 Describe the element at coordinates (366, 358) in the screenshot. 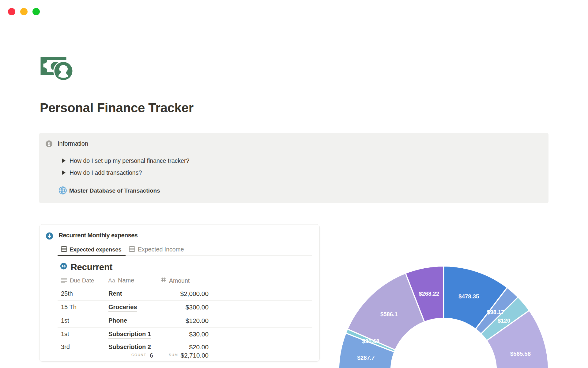

I see `svg-text: $287.7` at that location.